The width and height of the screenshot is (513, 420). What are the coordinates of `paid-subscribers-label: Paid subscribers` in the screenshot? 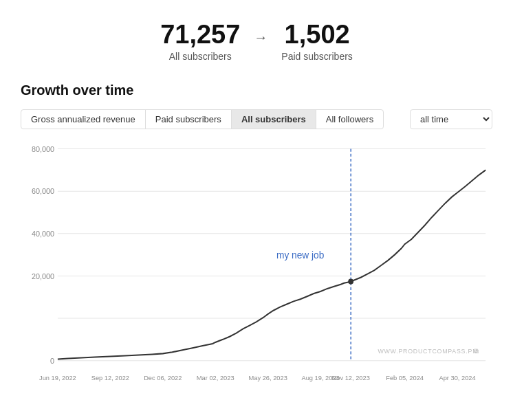 It's located at (317, 56).